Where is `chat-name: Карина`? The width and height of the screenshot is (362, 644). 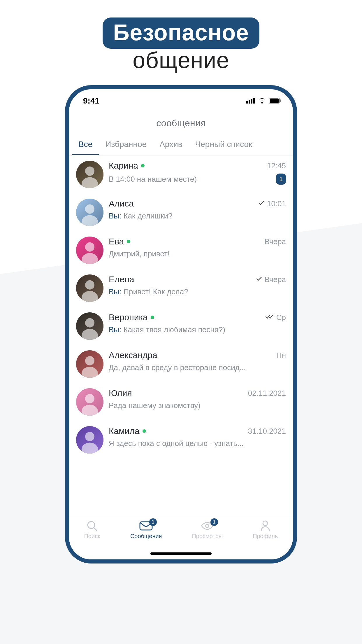 chat-name: Карина is located at coordinates (124, 166).